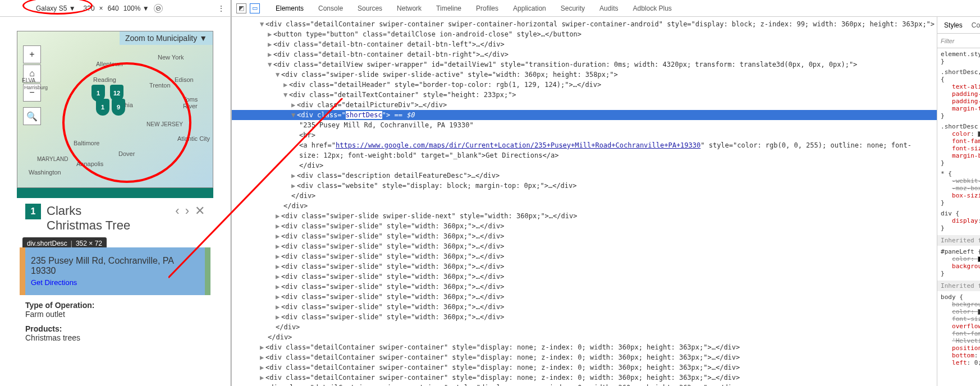  I want to click on devtools-tabs: ◩ ▭ Elements Console Sources Network Tim…, so click(606, 8).